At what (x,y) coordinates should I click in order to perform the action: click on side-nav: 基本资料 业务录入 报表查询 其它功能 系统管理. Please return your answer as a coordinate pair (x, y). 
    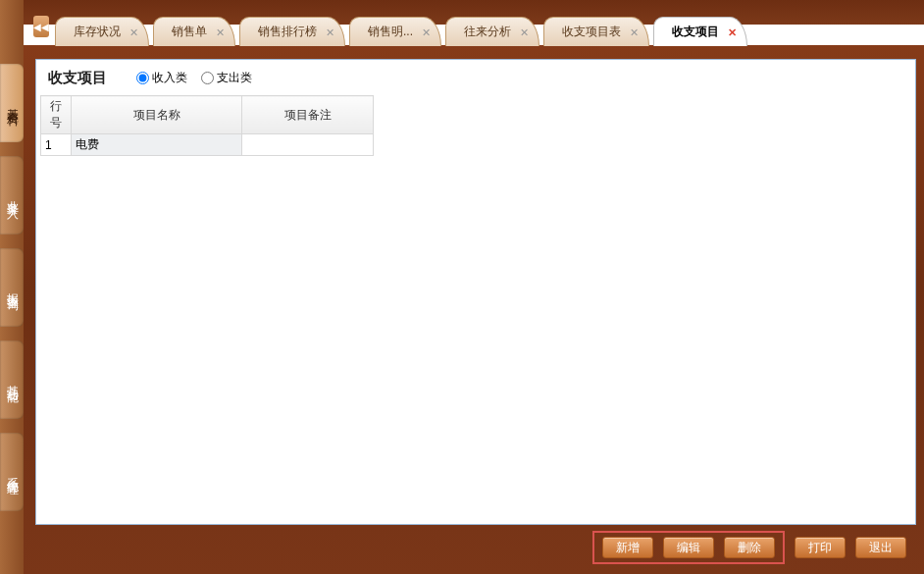
    Looking at the image, I should click on (12, 287).